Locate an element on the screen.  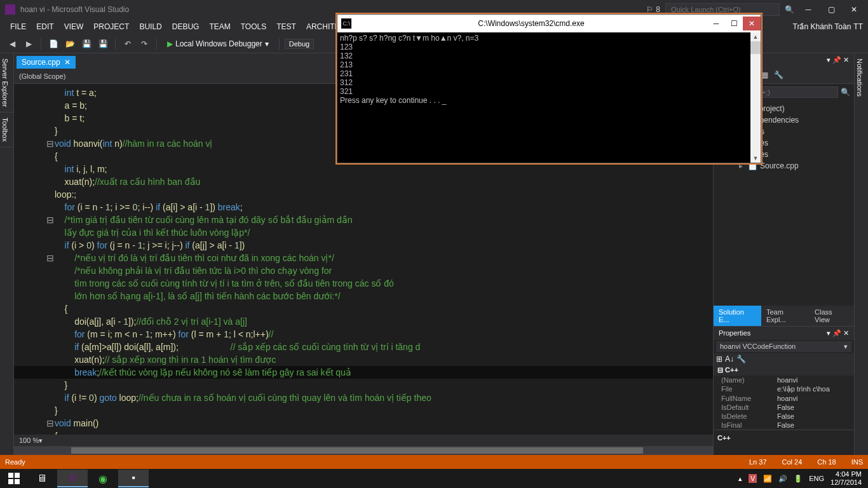
windows-logo-icon is located at coordinates (14, 478).